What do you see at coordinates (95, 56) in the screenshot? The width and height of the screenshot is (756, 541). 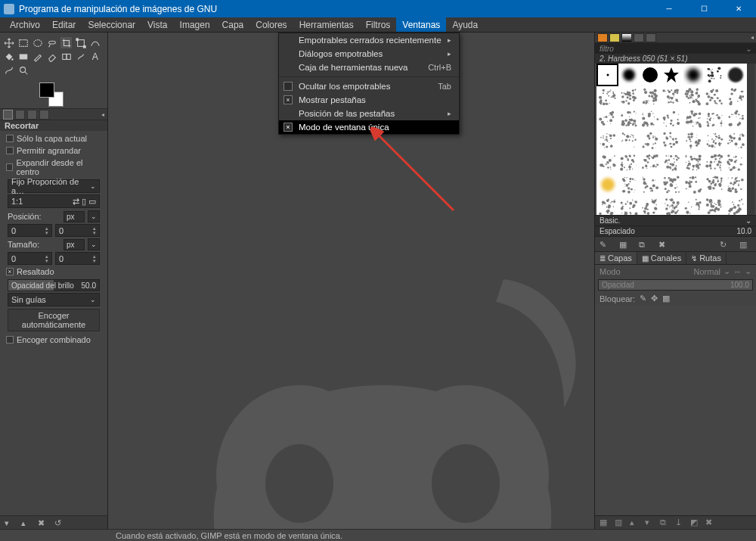 I see `text-tool-icon: A` at bounding box center [95, 56].